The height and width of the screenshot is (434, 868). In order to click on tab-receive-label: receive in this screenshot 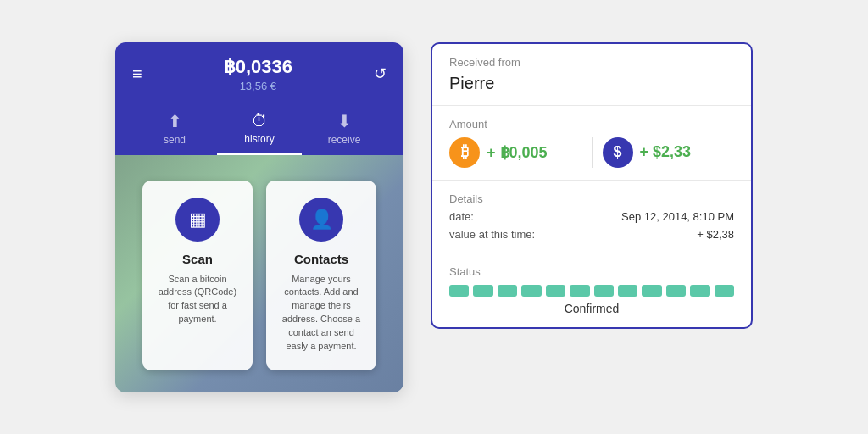, I will do `click(344, 140)`.